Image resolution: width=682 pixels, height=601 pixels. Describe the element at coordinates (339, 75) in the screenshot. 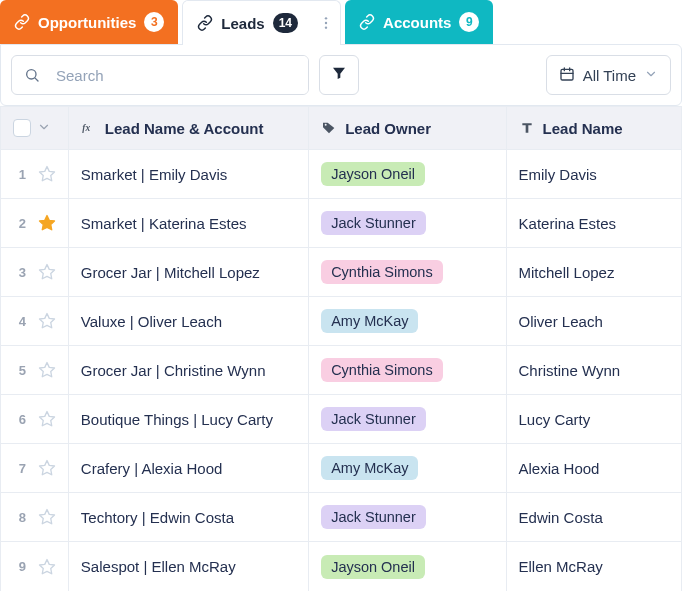

I see `filter-icon` at that location.